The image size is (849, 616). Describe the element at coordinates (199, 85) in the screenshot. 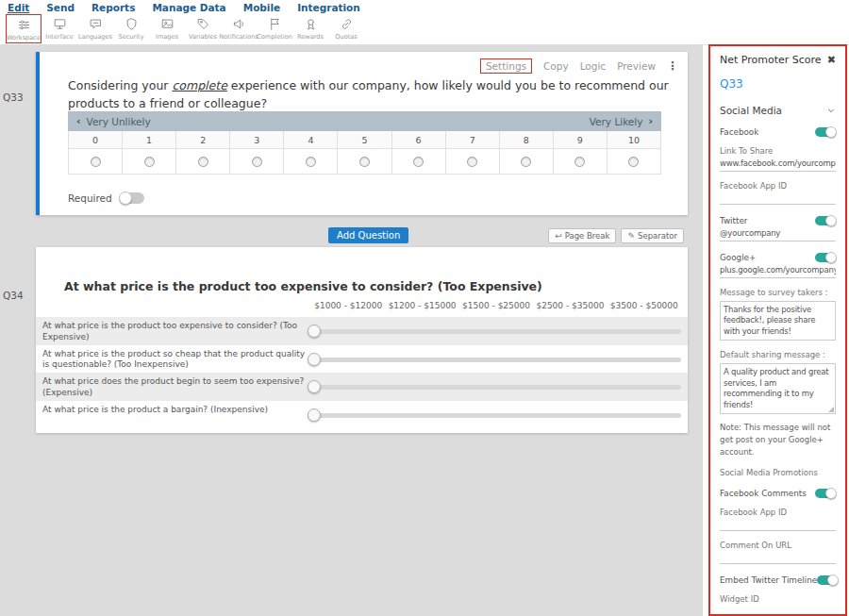

I see `question-text-emphasis: complete` at that location.